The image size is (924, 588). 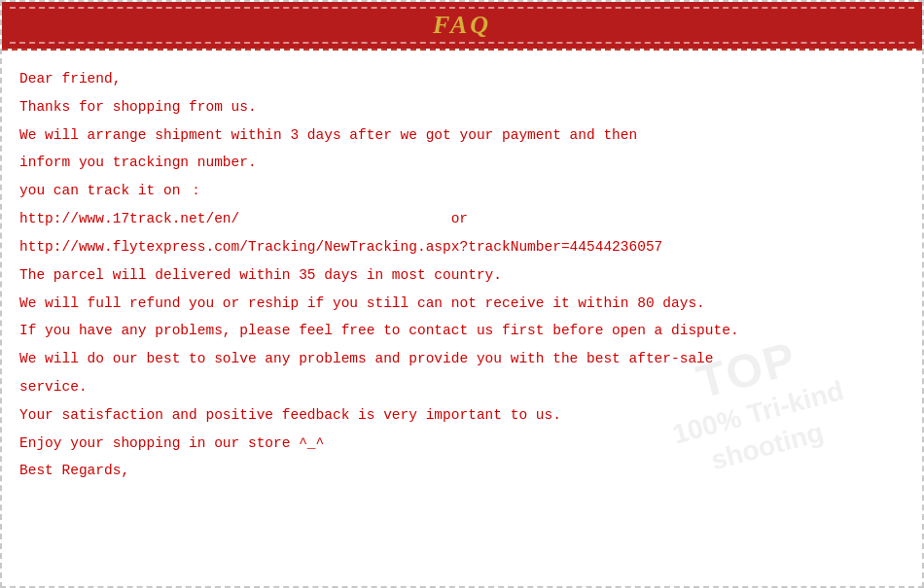 What do you see at coordinates (462, 80) in the screenshot?
I see `line-greeting: Dear friend,` at bounding box center [462, 80].